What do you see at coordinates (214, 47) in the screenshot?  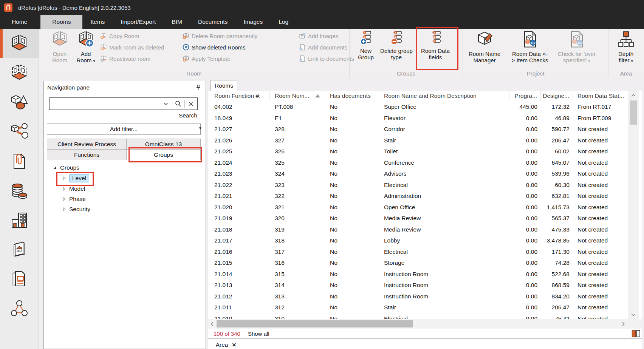 I see `show-deleted-rooms-button: Show deleted Rooms` at bounding box center [214, 47].